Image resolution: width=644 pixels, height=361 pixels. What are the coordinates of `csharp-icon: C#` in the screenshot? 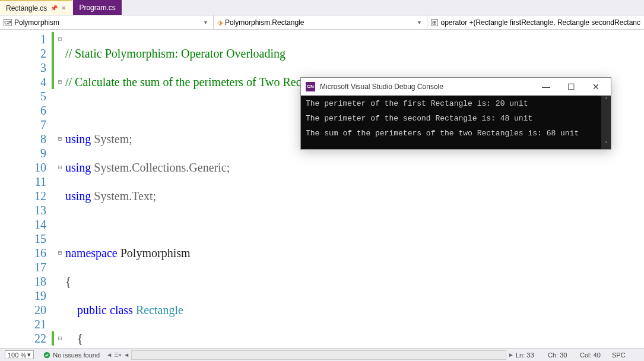 It's located at (8, 23).